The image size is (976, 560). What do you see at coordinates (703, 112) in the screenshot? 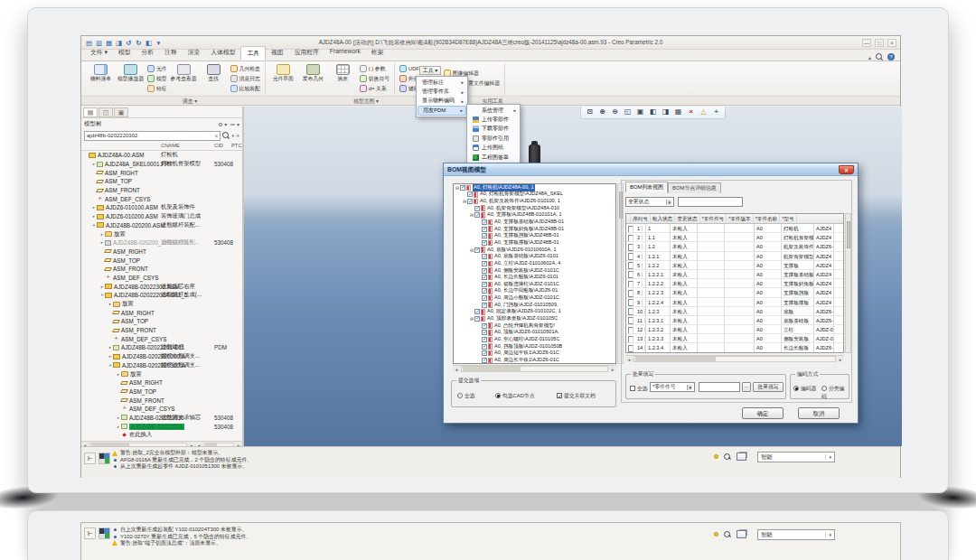
I see `graphics-toolbar-icon: △` at bounding box center [703, 112].